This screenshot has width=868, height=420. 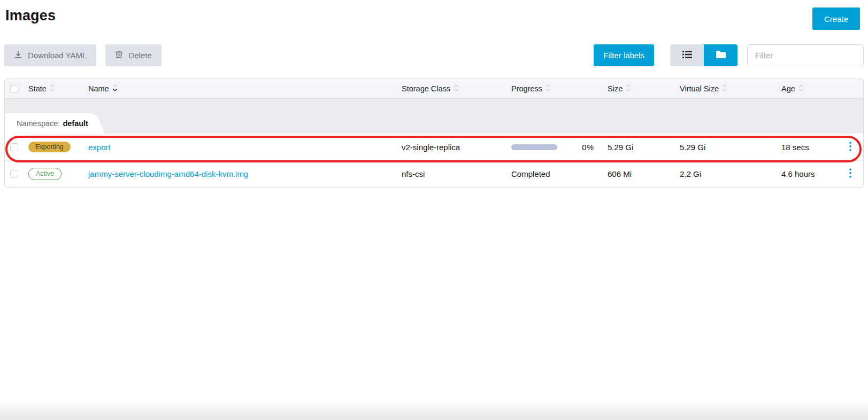 What do you see at coordinates (45, 174) in the screenshot?
I see `status-badge-active: Active` at bounding box center [45, 174].